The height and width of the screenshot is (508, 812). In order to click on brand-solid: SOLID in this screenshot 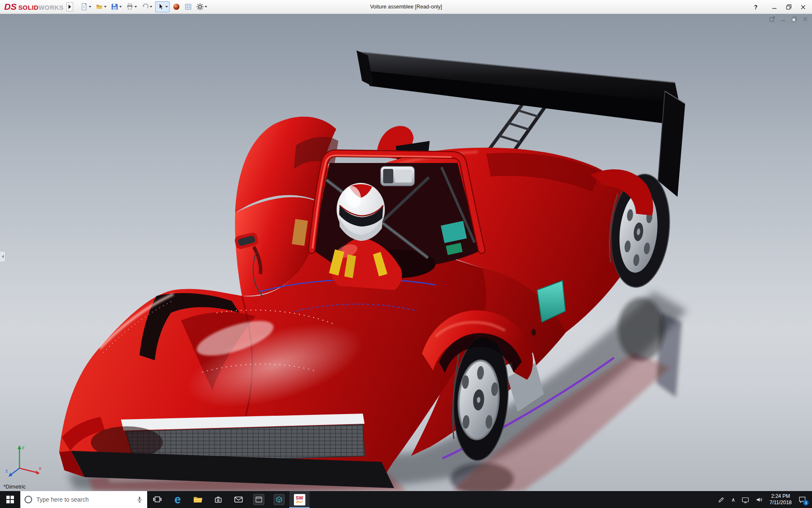, I will do `click(28, 8)`.